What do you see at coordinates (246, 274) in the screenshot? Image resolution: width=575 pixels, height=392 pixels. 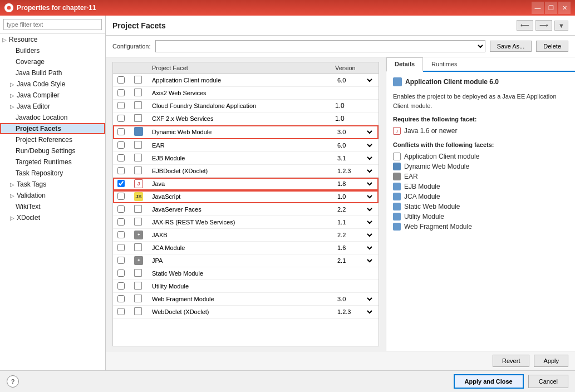 I see `table-row: Static Web Module` at bounding box center [246, 274].